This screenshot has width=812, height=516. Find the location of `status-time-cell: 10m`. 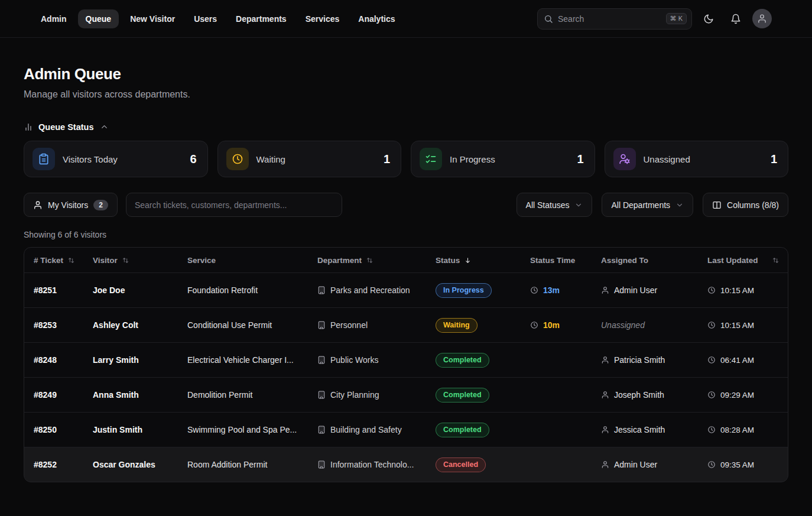

status-time-cell: 10m is located at coordinates (556, 325).